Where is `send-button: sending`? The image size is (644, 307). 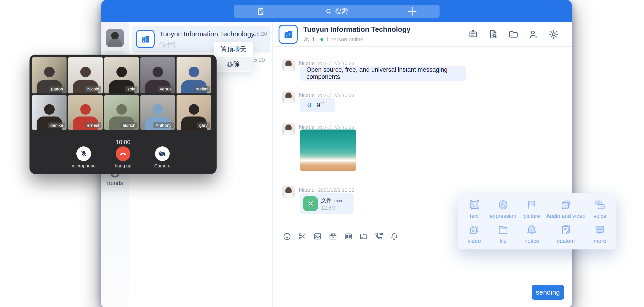 send-button: sending is located at coordinates (548, 292).